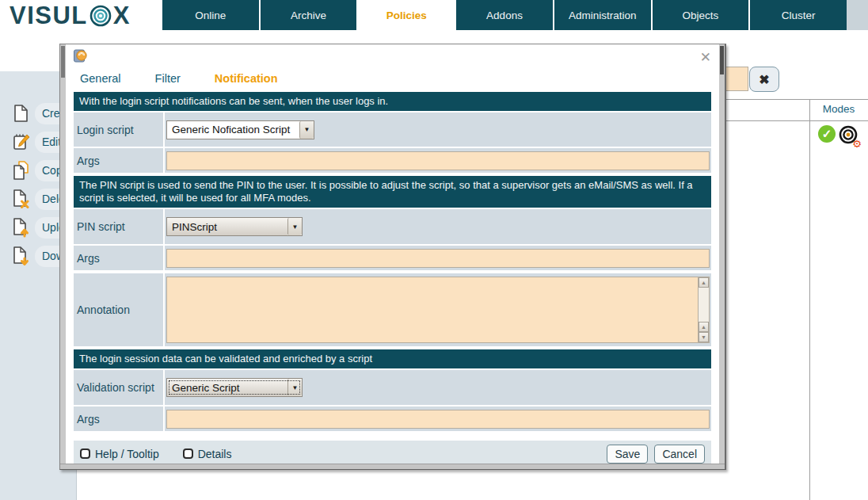 The height and width of the screenshot is (500, 868). What do you see at coordinates (63, 254) in the screenshot?
I see `dialog-left-scrollbar` at bounding box center [63, 254].